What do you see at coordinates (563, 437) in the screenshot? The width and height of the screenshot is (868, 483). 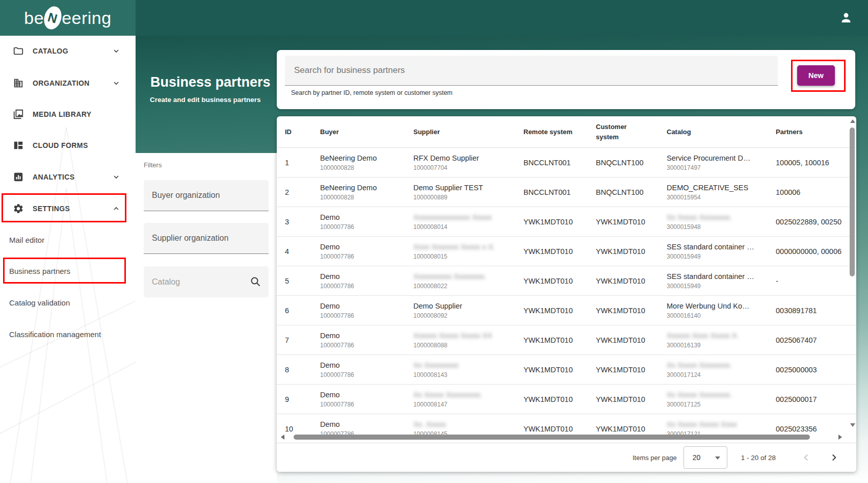 I see `horizontal-scrollbar` at bounding box center [563, 437].